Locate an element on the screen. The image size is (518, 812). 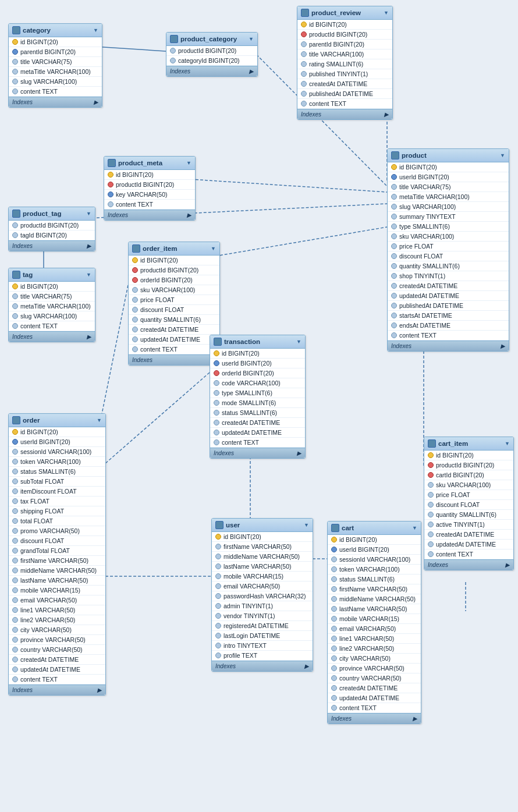
title: order is located at coordinates (31, 420).